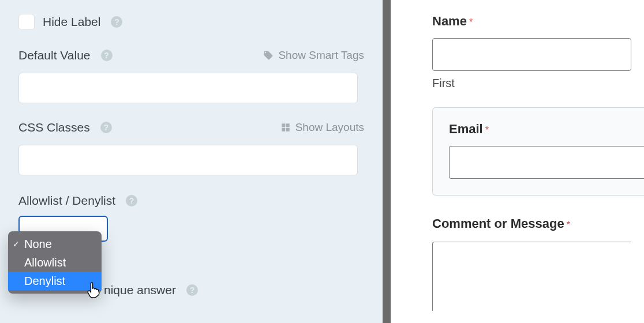  What do you see at coordinates (538, 151) in the screenshot?
I see `email-field-card: Email*` at bounding box center [538, 151].